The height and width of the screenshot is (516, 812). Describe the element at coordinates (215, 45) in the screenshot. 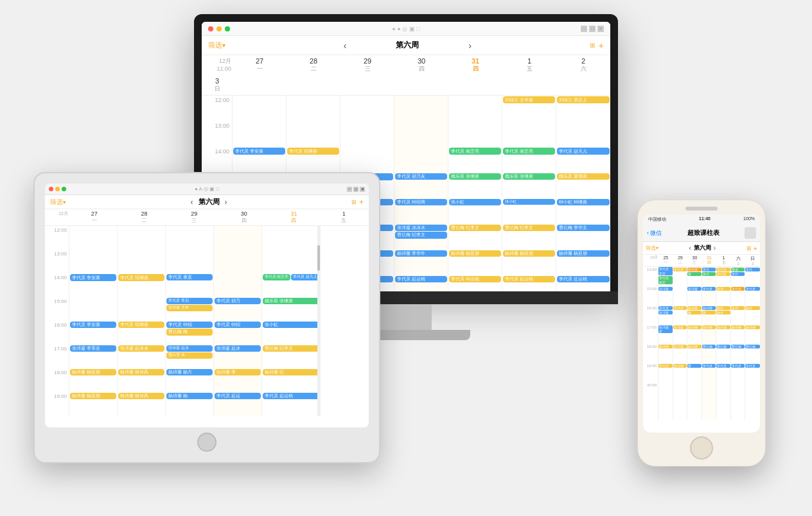

I see `filter-label: 筛选` at that location.